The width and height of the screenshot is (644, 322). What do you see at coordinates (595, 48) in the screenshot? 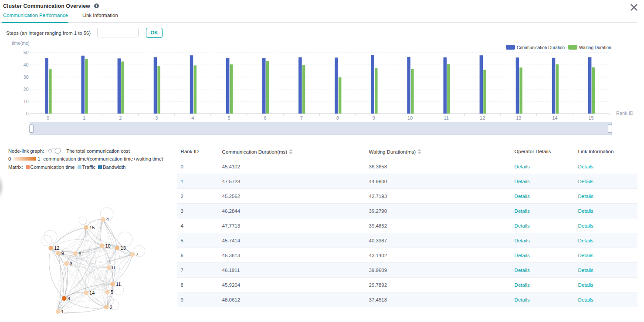
I see `svg-text: Waiting Duration` at bounding box center [595, 48].